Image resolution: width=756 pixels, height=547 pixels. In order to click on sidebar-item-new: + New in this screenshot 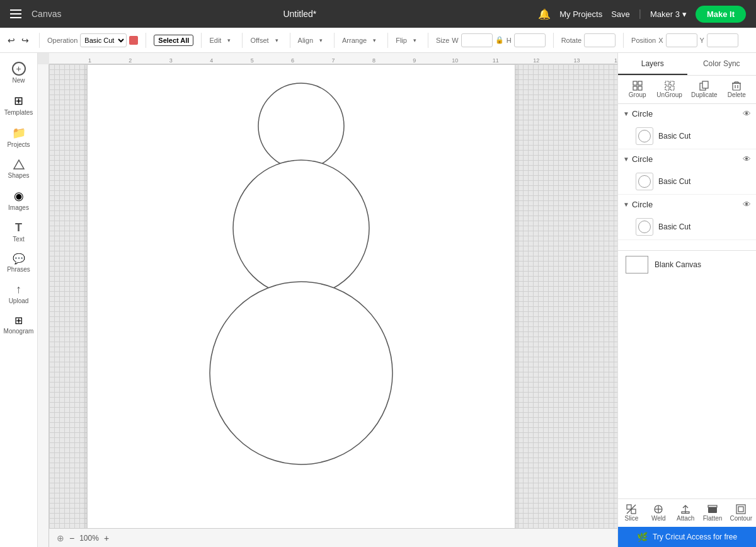, I will do `click(19, 73)`.